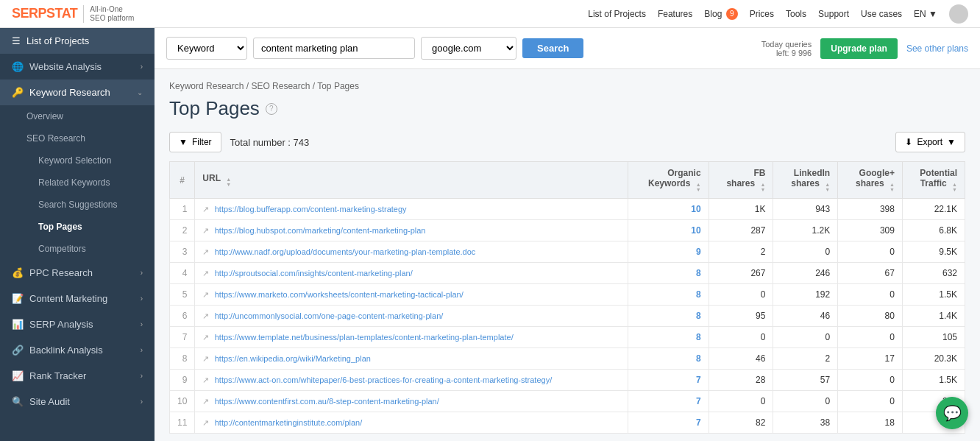 The width and height of the screenshot is (980, 441). I want to click on url-link: https://www.template.net/business/plan-t…, so click(364, 337).